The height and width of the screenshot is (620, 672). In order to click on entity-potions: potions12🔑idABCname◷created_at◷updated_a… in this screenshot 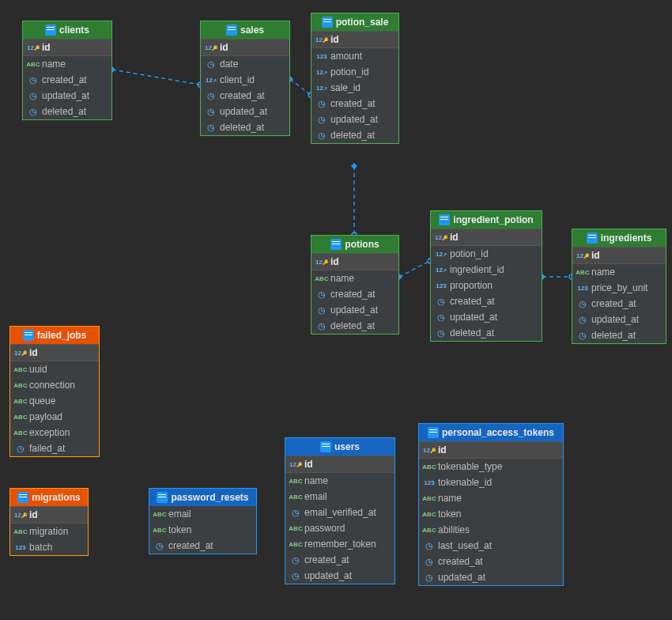, I will do `click(355, 285)`.